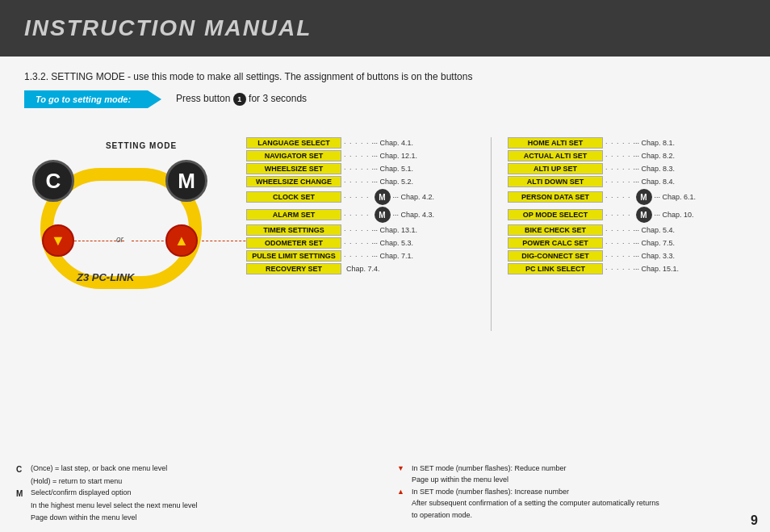  Describe the element at coordinates (121, 226) in the screenshot. I see `device-frame: C M ▼ ▲ or Z3 PC-LINK` at that location.